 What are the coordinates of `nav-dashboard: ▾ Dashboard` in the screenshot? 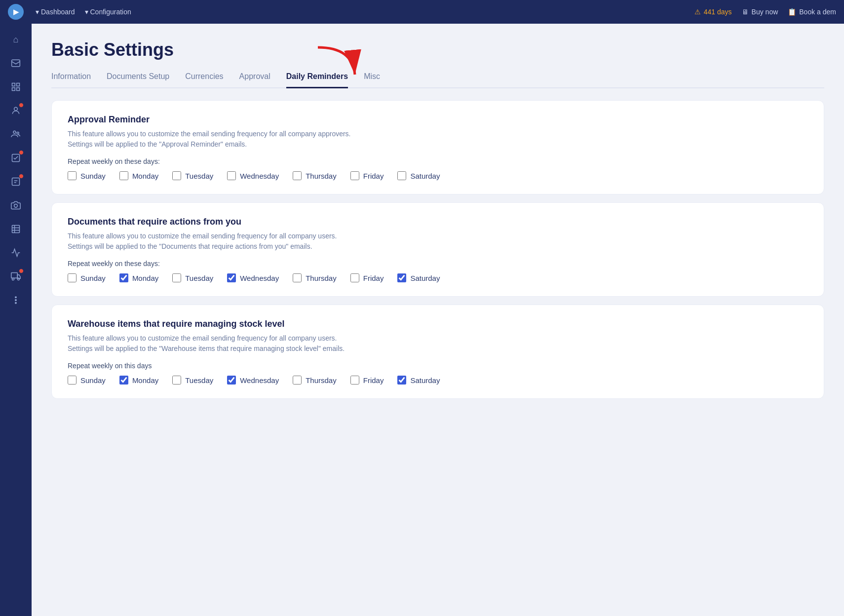 It's located at (55, 12).